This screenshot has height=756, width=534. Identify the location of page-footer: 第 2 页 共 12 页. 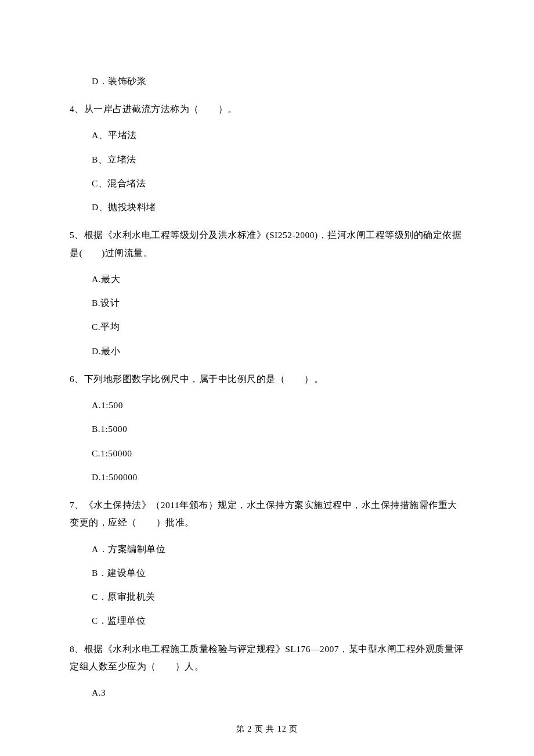
(267, 729).